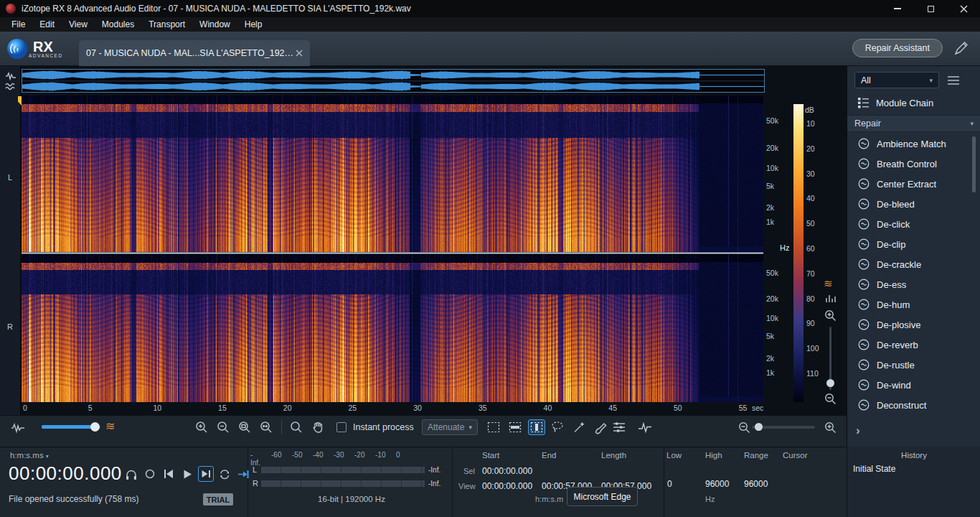 This screenshot has width=980, height=517. Describe the element at coordinates (914, 124) in the screenshot. I see `section-header-repair: Repair ▾` at that location.